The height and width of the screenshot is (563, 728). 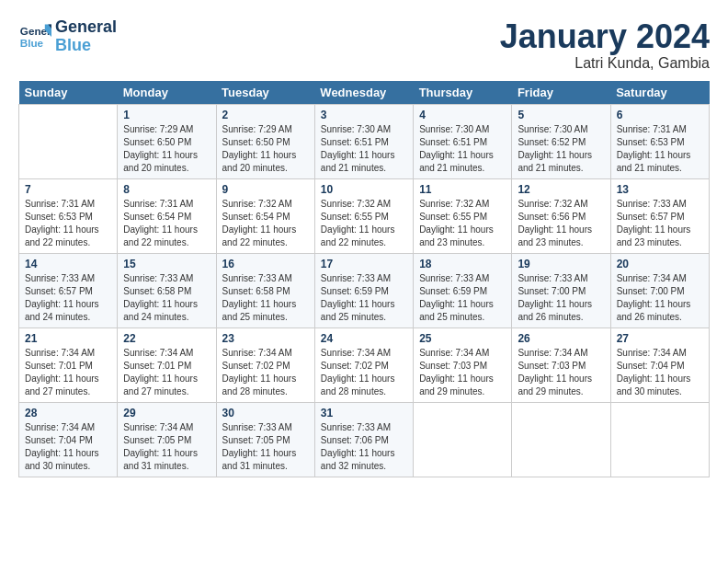 I want to click on logo-line2: Blue, so click(x=74, y=45).